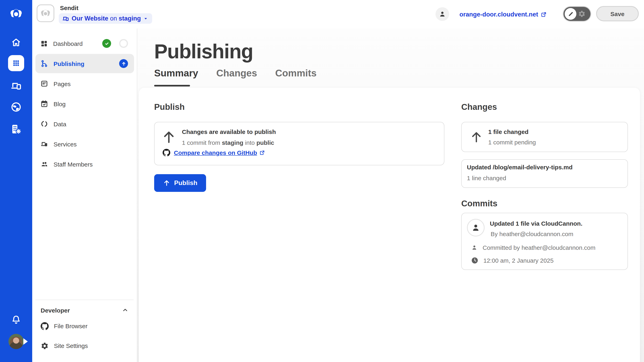 Image resolution: width=644 pixels, height=362 pixels. What do you see at coordinates (60, 124) in the screenshot?
I see `nav-label: Data` at bounding box center [60, 124].